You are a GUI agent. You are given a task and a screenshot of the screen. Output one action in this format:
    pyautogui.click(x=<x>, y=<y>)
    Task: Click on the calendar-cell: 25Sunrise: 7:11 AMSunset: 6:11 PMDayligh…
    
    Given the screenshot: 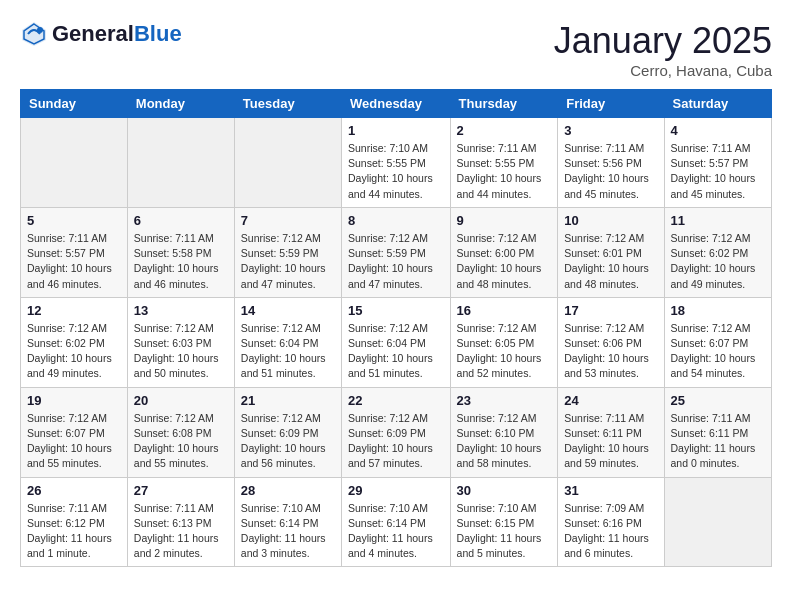 What is the action you would take?
    pyautogui.click(x=718, y=432)
    